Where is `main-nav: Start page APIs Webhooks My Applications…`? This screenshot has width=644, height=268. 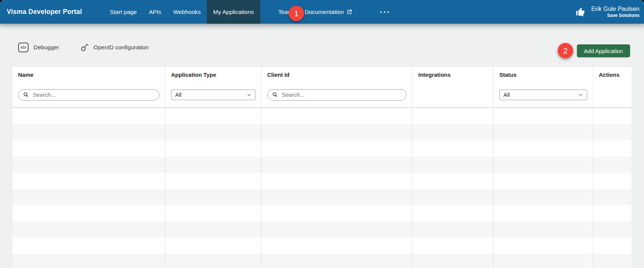
main-nav: Start page APIs Webhooks My Applications… is located at coordinates (251, 12).